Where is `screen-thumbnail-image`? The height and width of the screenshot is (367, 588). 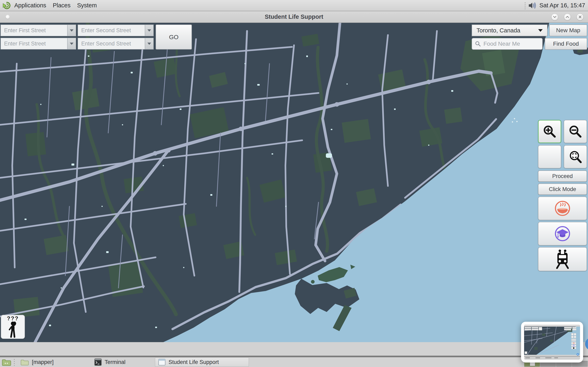
screen-thumbnail-image is located at coordinates (552, 342).